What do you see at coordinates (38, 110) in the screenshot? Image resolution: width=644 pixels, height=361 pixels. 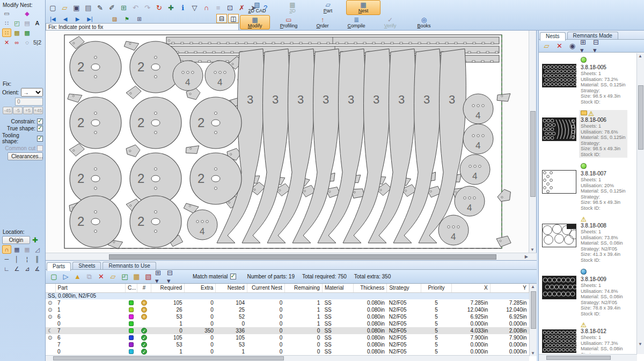 I see `angle-button-+45: +45` at bounding box center [38, 110].